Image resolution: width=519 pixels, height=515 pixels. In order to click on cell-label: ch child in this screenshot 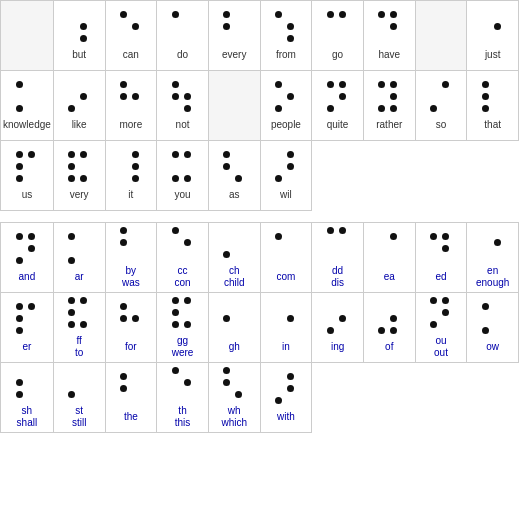, I will do `click(234, 277)`.